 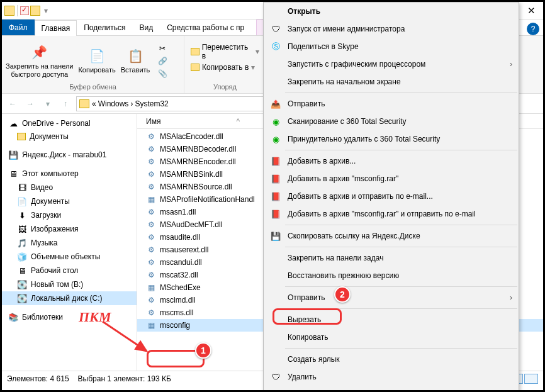 I want to click on file-name: MSAMRNBSource.dll, so click(x=196, y=187).